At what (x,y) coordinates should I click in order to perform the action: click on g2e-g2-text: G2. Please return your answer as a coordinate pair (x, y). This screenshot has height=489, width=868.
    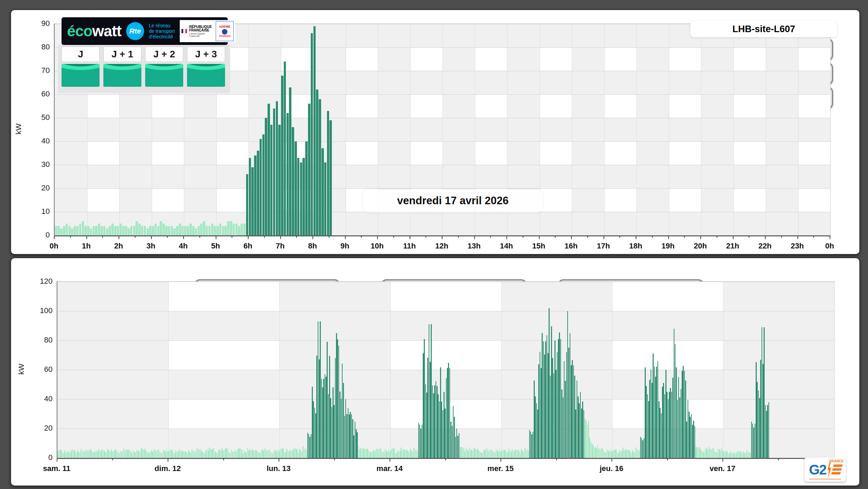
    Looking at the image, I should click on (817, 470).